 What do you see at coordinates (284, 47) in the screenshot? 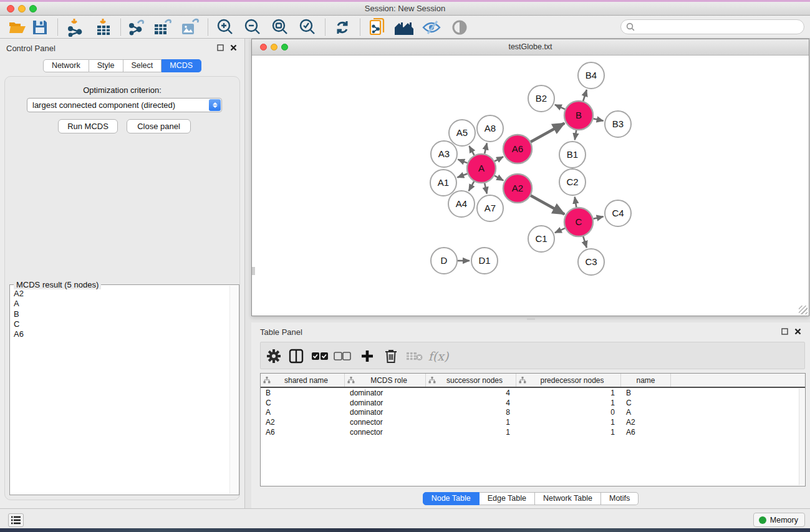
I see `zoom-network-window-icon` at bounding box center [284, 47].